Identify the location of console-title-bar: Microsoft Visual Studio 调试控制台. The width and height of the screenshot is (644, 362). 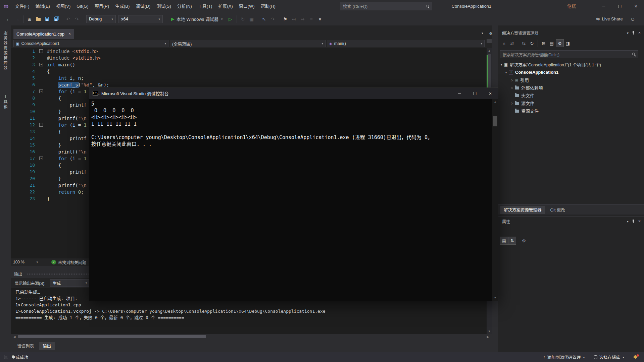
(294, 93).